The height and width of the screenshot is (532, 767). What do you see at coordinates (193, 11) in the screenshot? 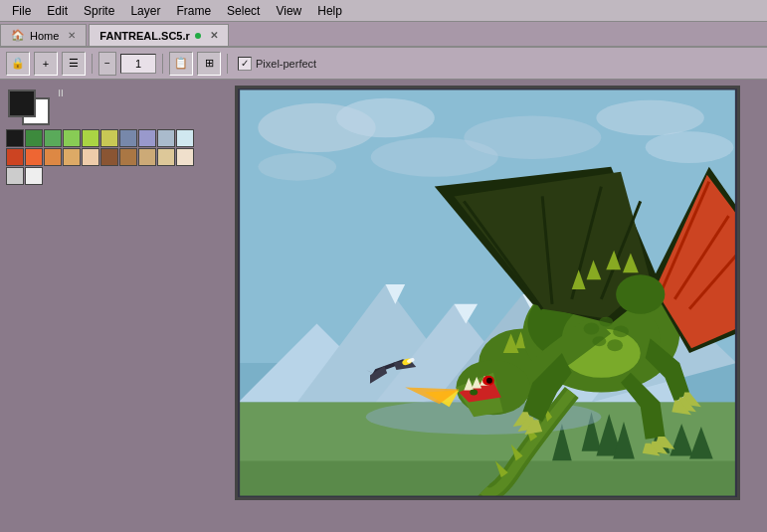
I see `menu-frame: Frame` at bounding box center [193, 11].